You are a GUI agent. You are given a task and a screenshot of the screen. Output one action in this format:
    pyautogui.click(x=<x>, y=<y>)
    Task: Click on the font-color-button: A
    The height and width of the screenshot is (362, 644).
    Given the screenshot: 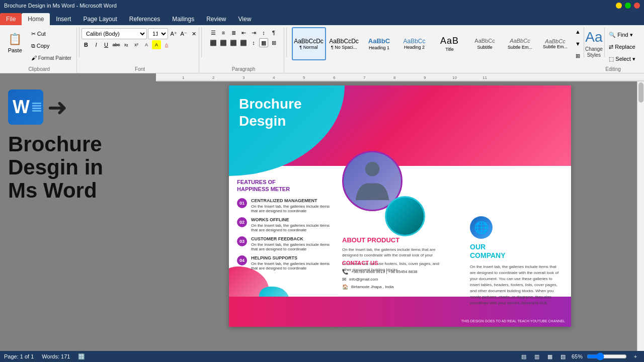 What is the action you would take?
    pyautogui.click(x=167, y=45)
    